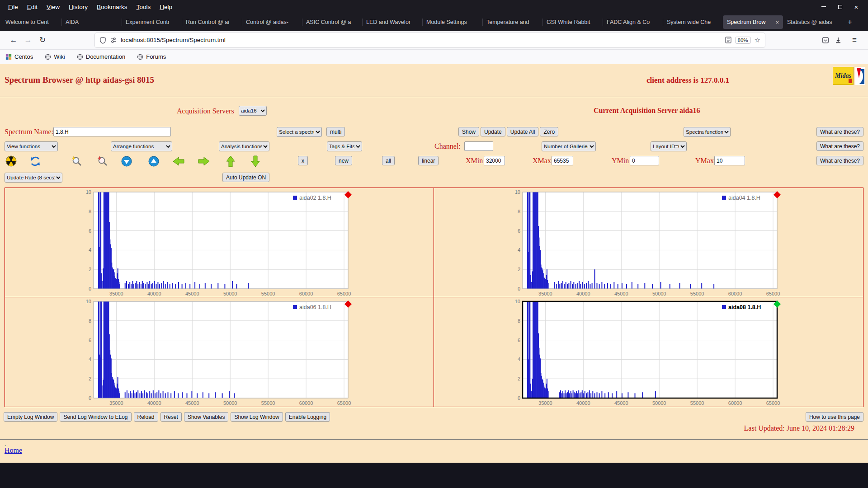  I want to click on tab-statistics: Statistics @ aidas, so click(813, 22).